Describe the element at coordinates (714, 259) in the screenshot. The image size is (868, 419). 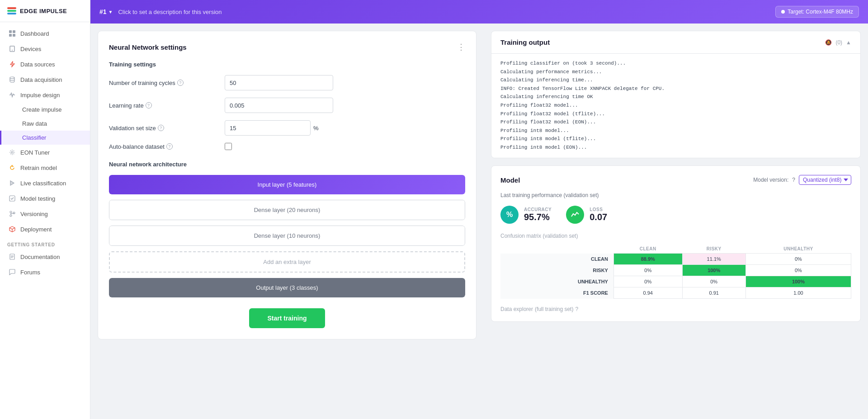
I see `cell-clean-risky: 11.1%` at that location.